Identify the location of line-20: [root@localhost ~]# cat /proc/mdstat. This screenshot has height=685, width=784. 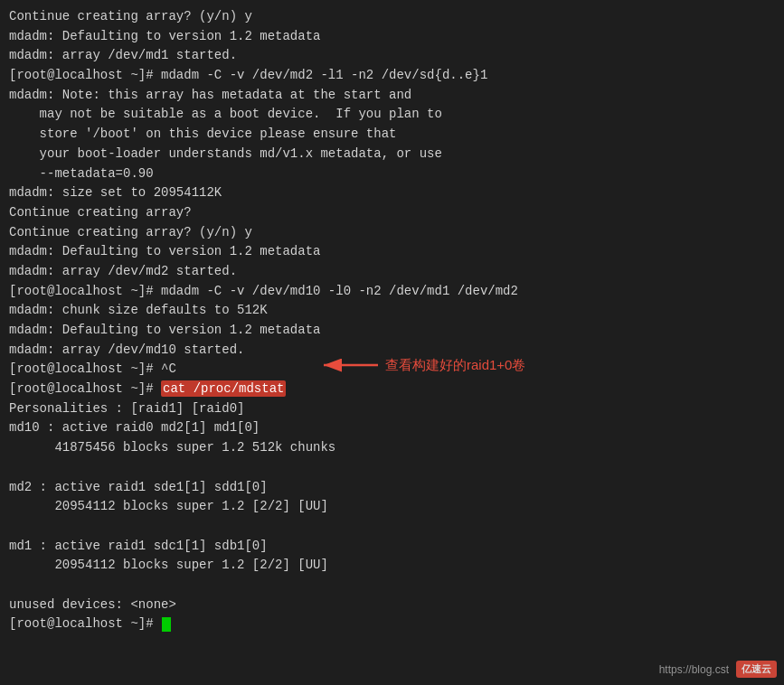
(392, 389).